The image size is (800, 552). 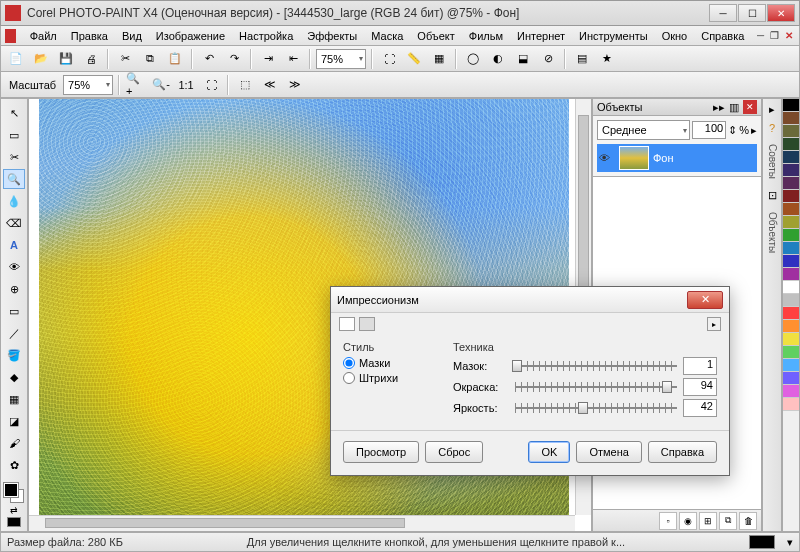 I want to click on rulers-icon: 📏, so click(x=414, y=59).